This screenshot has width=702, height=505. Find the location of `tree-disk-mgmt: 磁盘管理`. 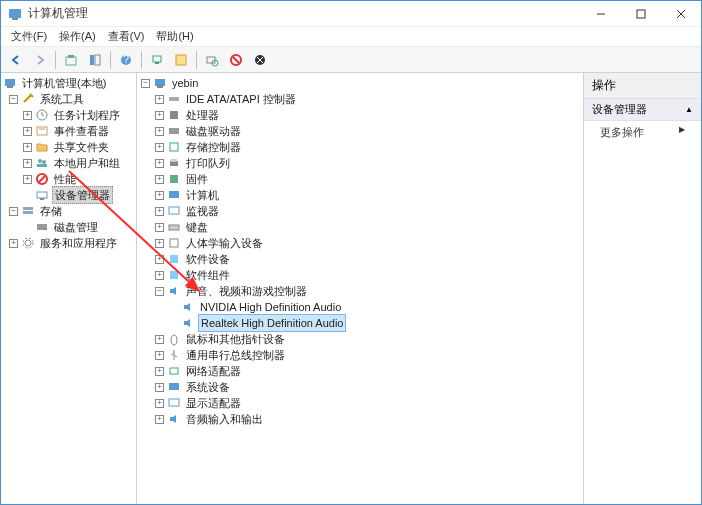

tree-disk-mgmt: 磁盘管理 is located at coordinates (68, 227).